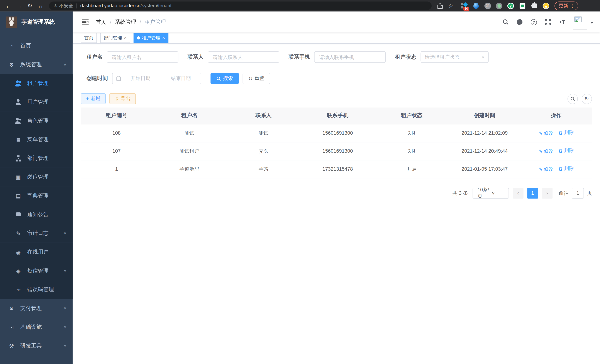  Describe the element at coordinates (491, 193) in the screenshot. I see `page-size-select: 10条/页 ∨` at that location.